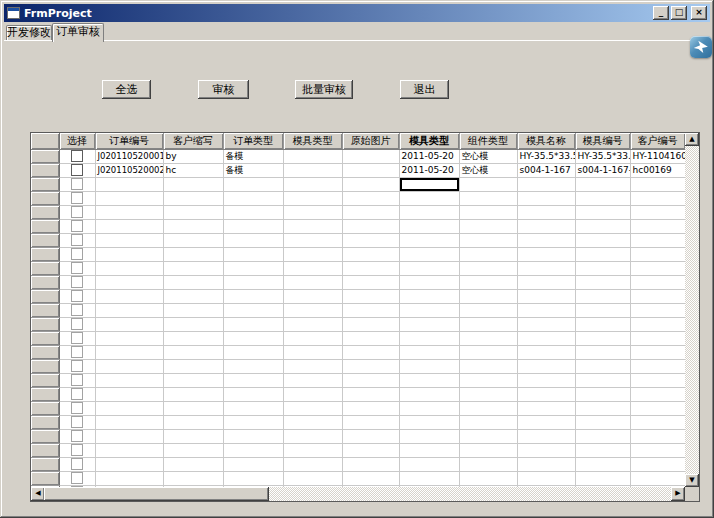 This screenshot has width=714, height=518. Describe the element at coordinates (77, 141) in the screenshot. I see `column-header: 选择` at that location.